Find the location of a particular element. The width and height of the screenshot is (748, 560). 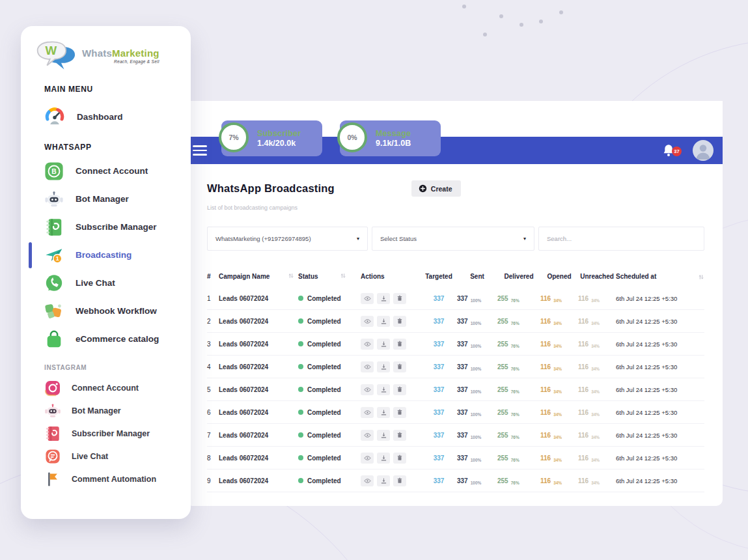

decorative-dot is located at coordinates (561, 12).